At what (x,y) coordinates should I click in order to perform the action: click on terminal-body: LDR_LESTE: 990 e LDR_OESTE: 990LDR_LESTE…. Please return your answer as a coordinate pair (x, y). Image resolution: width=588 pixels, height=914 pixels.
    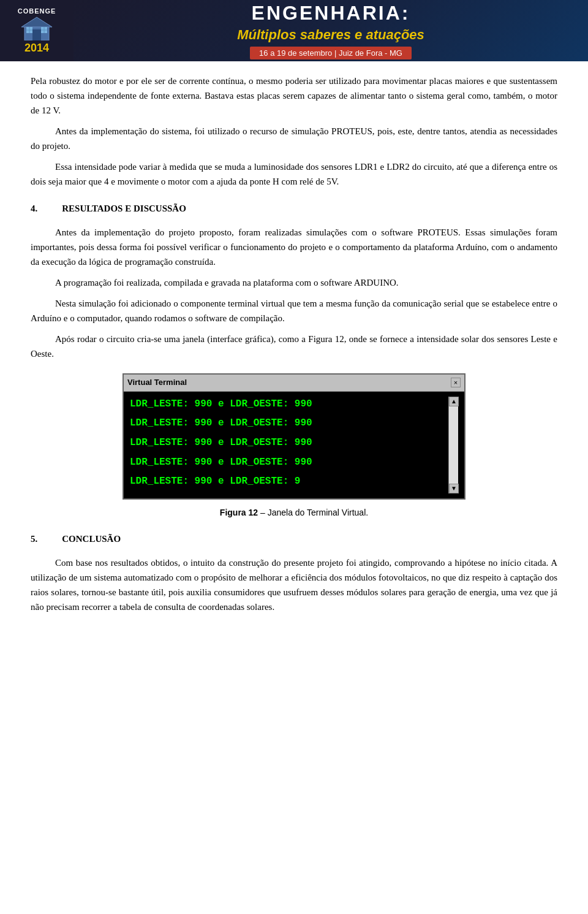
    Looking at the image, I should click on (294, 445).